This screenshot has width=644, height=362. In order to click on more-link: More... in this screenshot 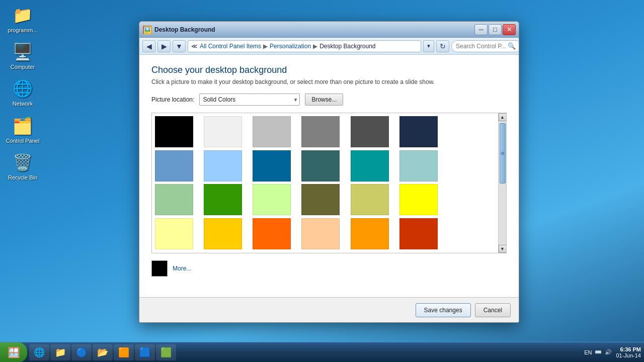, I will do `click(182, 268)`.